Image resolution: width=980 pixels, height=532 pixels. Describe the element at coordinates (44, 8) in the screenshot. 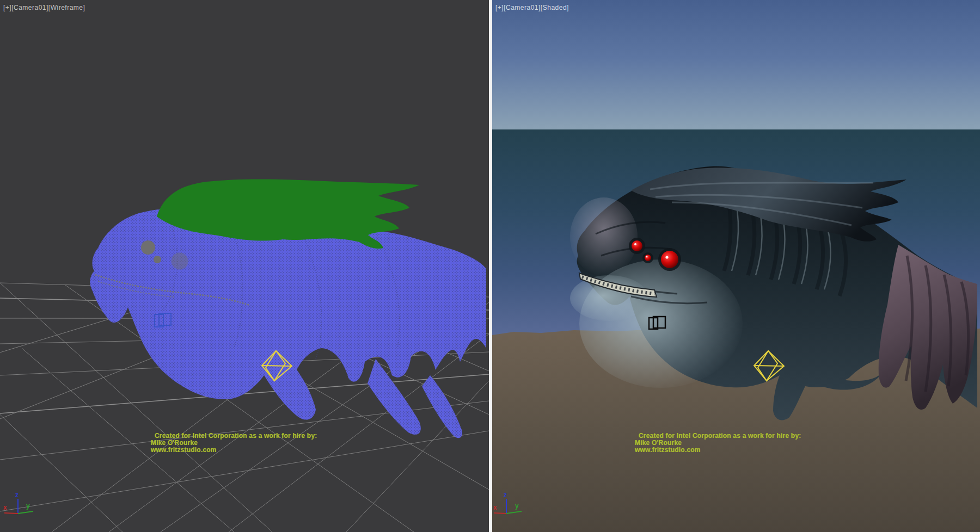

I see `viewport-label-wireframe: [+][Camera01][Wireframe]` at that location.